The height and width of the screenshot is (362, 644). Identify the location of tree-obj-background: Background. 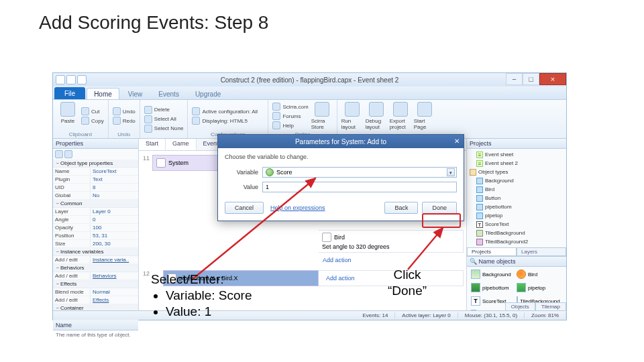
(517, 181).